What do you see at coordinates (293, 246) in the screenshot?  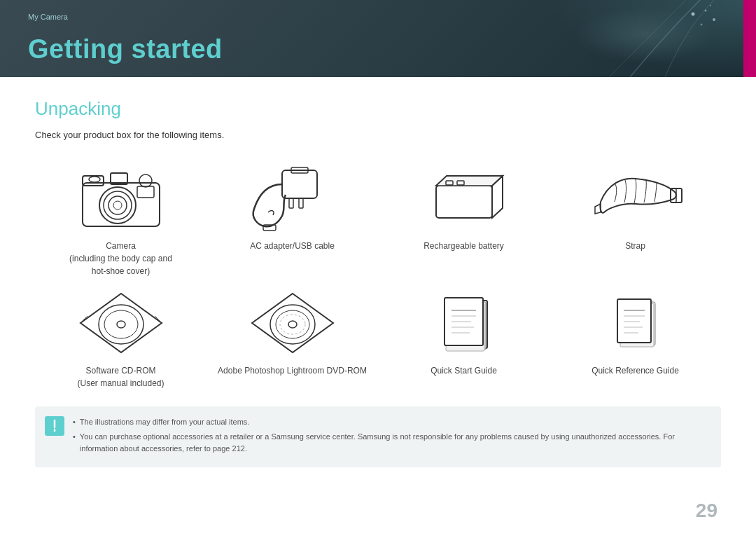 I see `ac-adapter-label: AC adapter/USB cable` at bounding box center [293, 246].